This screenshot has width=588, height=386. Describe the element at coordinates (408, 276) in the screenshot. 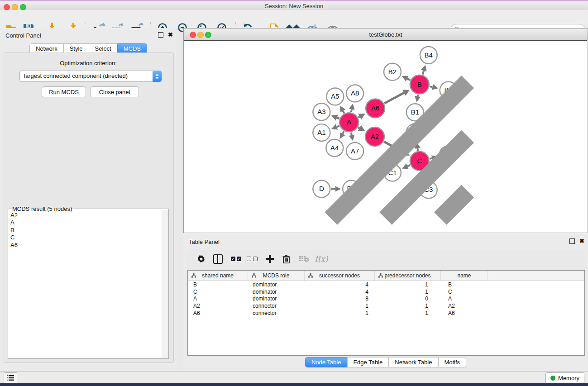

I see `column-header-predecessor-nodes: predecessor nodes` at that location.